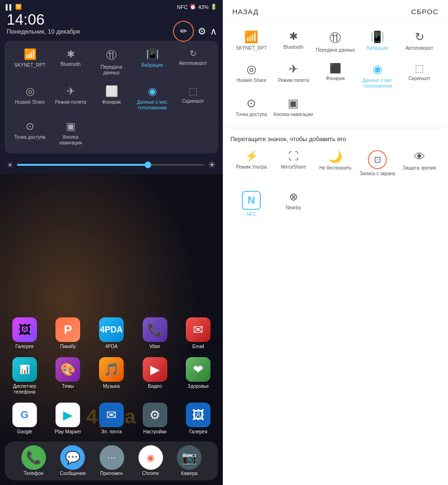 The height and width of the screenshot is (485, 448). I want to click on drag-eyeprotect: 👁 Защита зрения, so click(419, 163).